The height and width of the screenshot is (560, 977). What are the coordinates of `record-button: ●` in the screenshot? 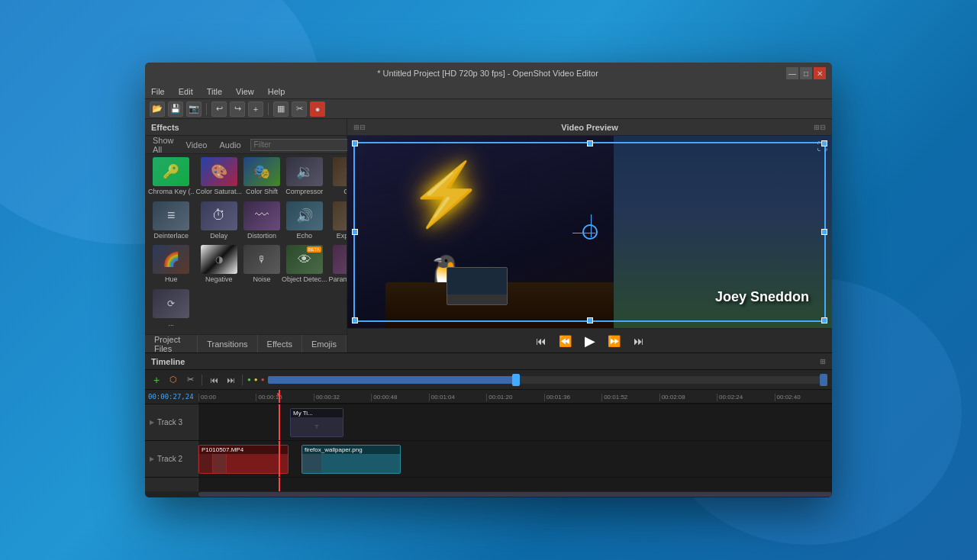 It's located at (318, 109).